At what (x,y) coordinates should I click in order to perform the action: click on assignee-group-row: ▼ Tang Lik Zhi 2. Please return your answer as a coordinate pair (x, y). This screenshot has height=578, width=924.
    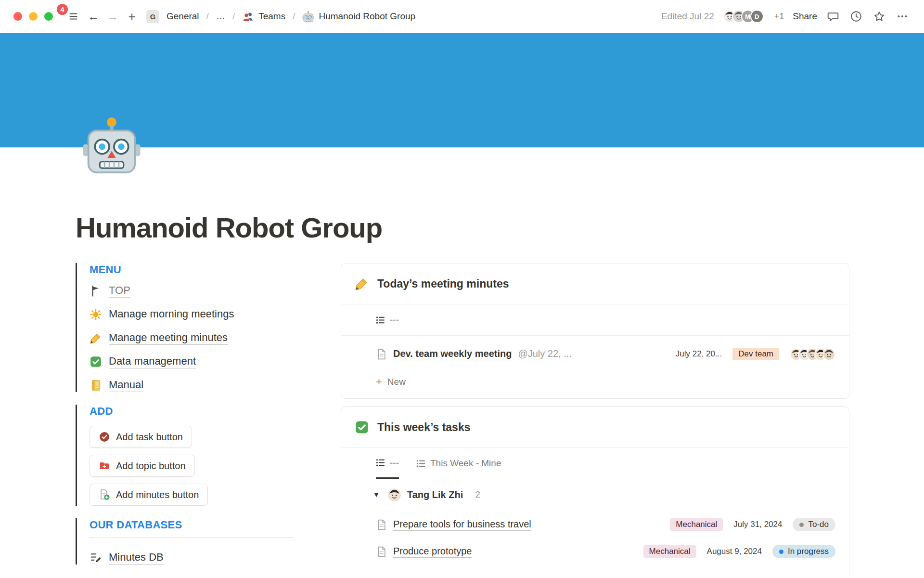
    Looking at the image, I should click on (595, 495).